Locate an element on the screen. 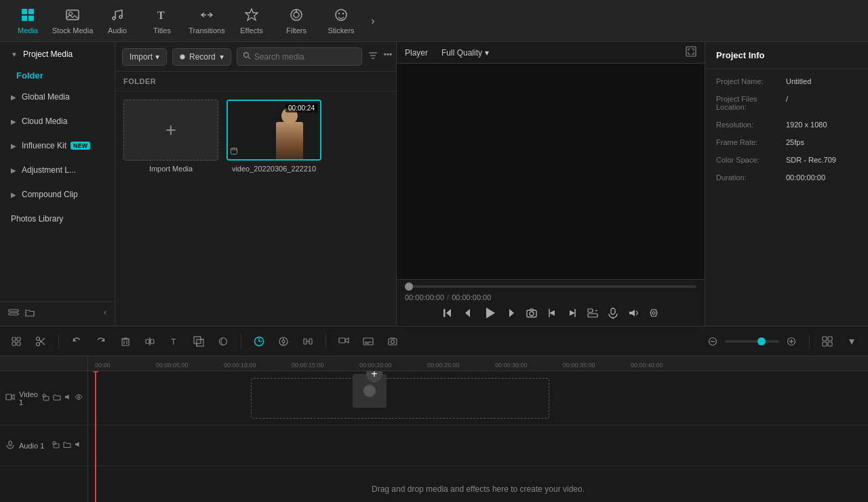 Image resolution: width=868 pixels, height=502 pixels. cut-tool-button is located at coordinates (41, 341).